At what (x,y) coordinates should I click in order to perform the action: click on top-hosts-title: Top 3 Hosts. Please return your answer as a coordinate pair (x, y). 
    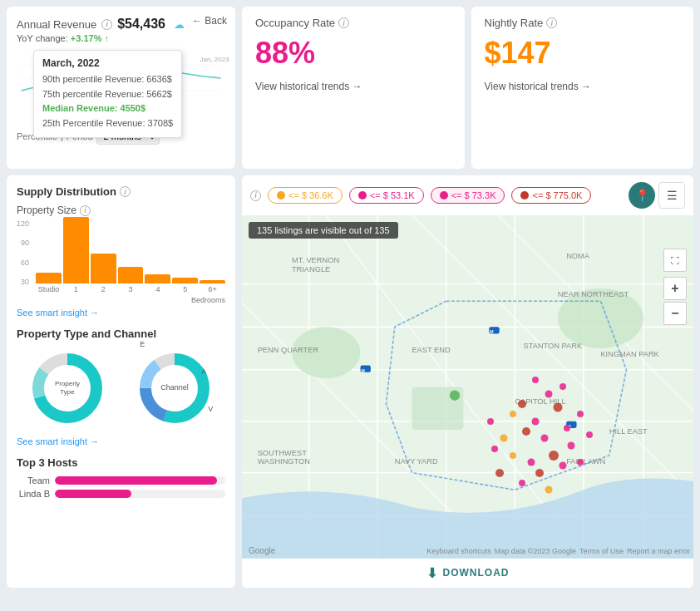
    Looking at the image, I should click on (121, 462).